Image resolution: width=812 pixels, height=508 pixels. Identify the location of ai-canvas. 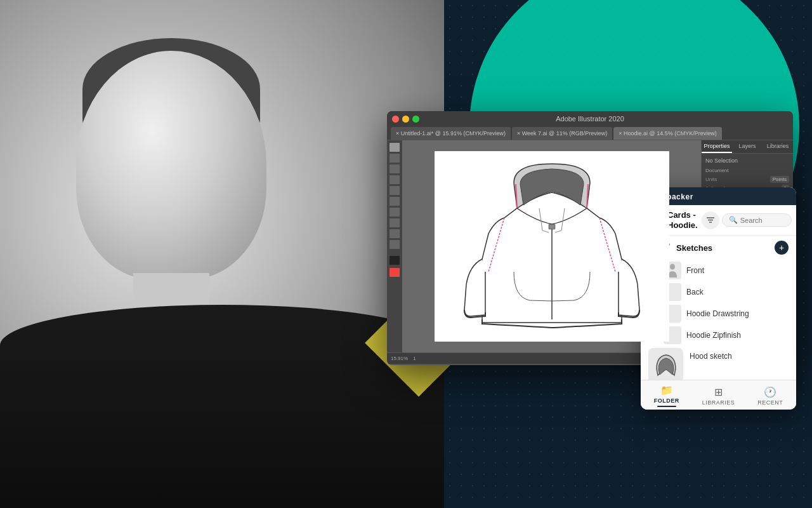
(552, 246).